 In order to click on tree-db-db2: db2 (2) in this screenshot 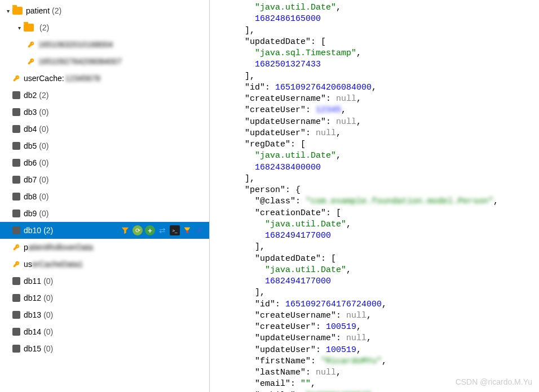, I will do `click(105, 95)`.